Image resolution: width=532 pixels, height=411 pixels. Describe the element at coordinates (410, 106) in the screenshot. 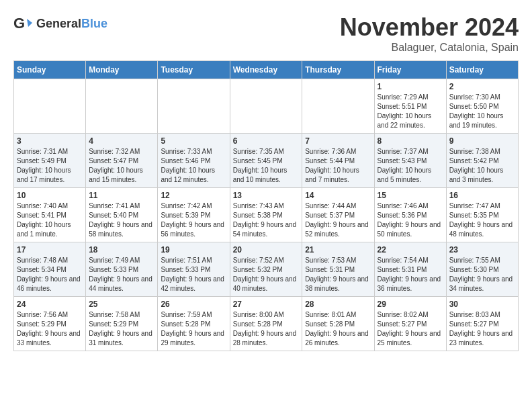

I see `calendar-cell: 1Sunrise: 7:29 AM Sunset: 5:51 PM Daylig…` at that location.